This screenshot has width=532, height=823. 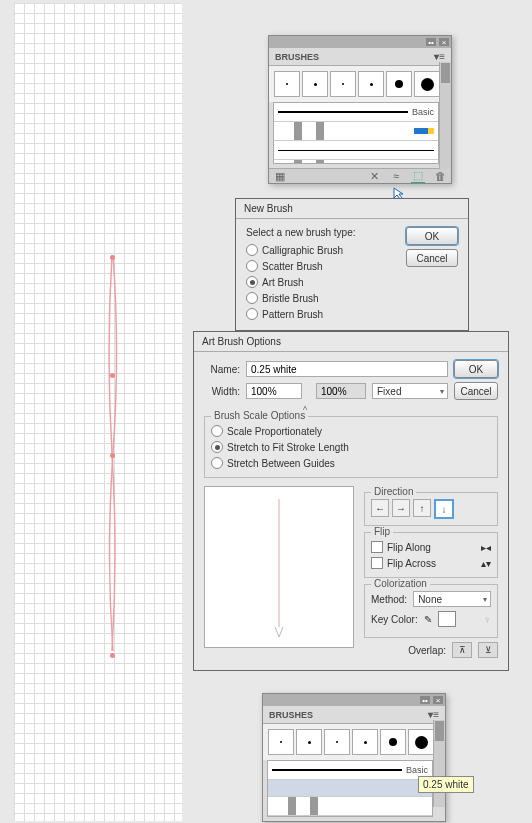 What do you see at coordinates (352, 264) in the screenshot?
I see `new-brush-dialog: New Brush OK Cancel Select a new brush t…` at bounding box center [352, 264].